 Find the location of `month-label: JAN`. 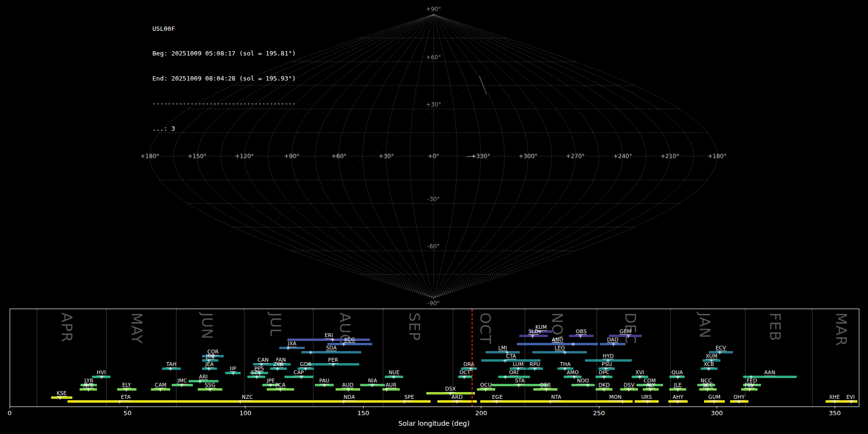

month-label: JAN is located at coordinates (705, 326).